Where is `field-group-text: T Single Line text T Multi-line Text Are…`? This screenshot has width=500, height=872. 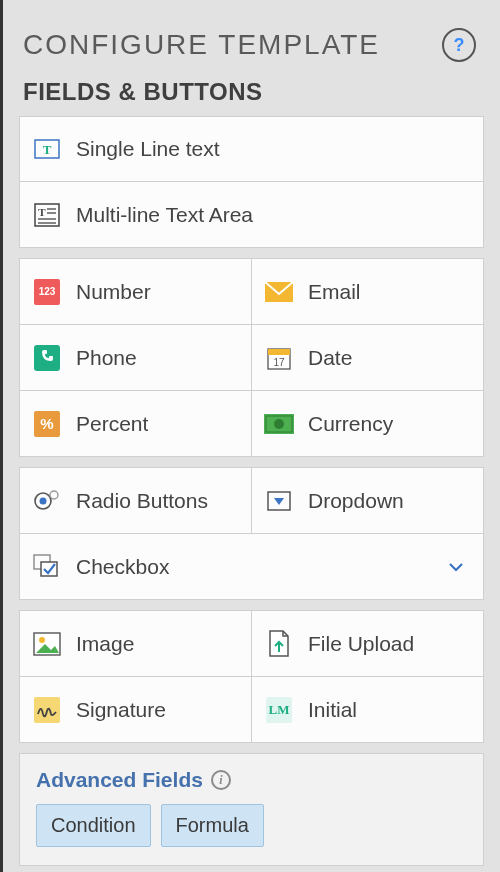 field-group-text: T Single Line text T Multi-line Text Are… is located at coordinates (252, 182).